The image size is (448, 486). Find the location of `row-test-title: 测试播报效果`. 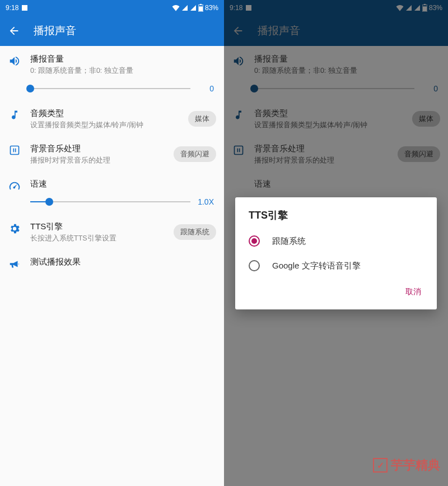

row-test-title: 测试播报效果 is located at coordinates (123, 262).